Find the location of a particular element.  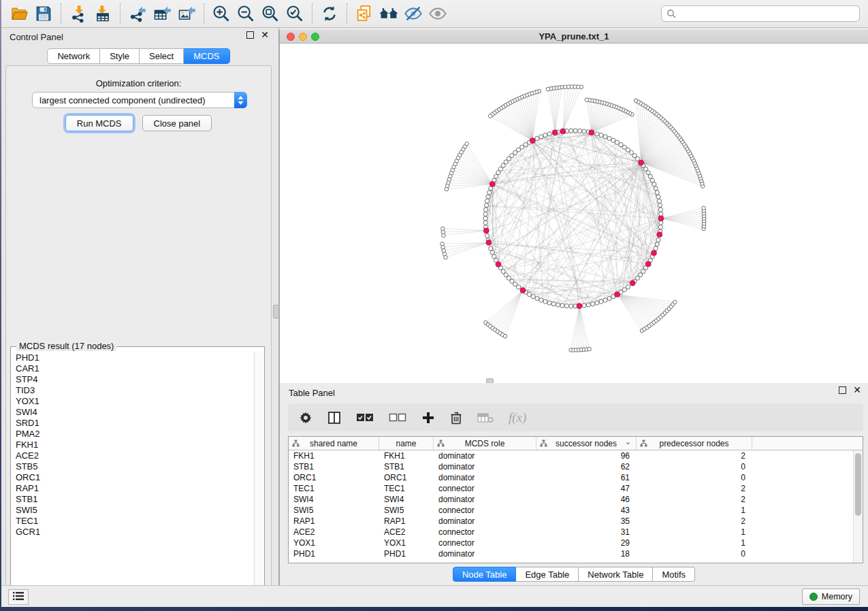

mcds-result-item: GCR1 is located at coordinates (135, 532).